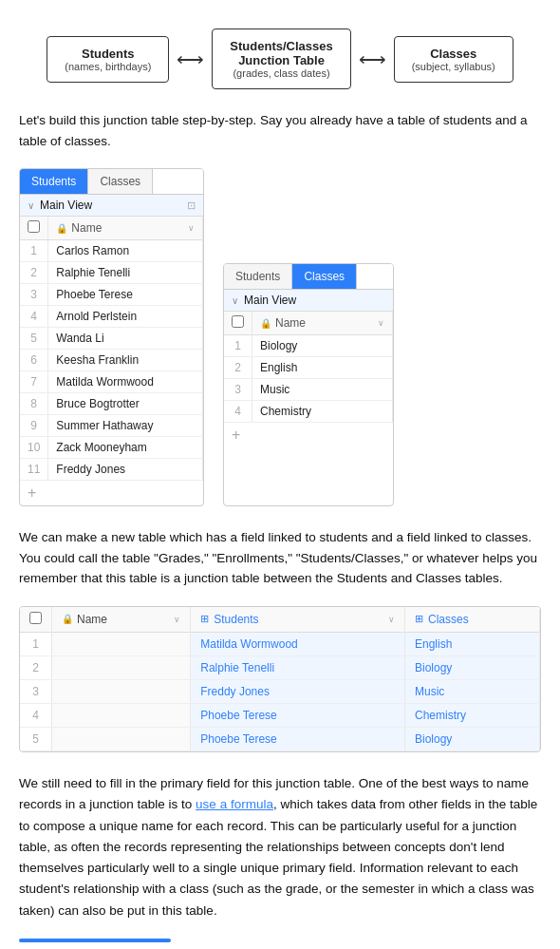 Image resolution: width=560 pixels, height=949 pixels. Describe the element at coordinates (323, 412) in the screenshot. I see `row-name: Chemistry` at that location.